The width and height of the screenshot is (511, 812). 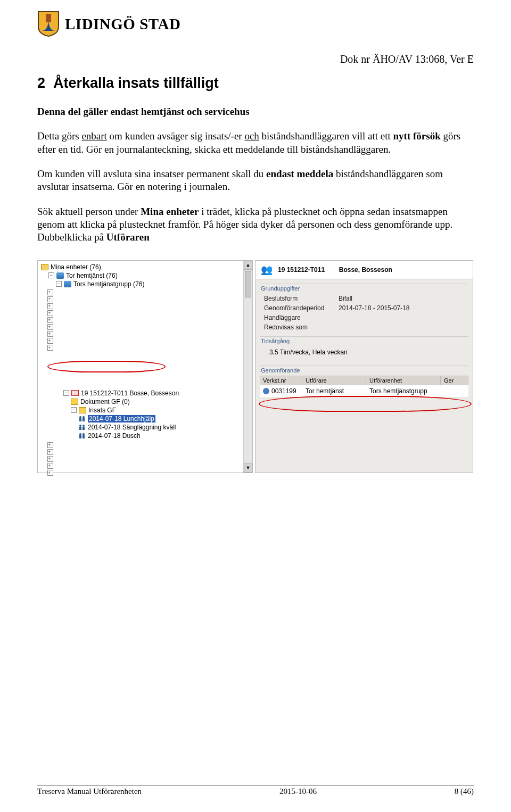 What do you see at coordinates (301, 327) in the screenshot?
I see `field-label: Redovisas som` at bounding box center [301, 327].